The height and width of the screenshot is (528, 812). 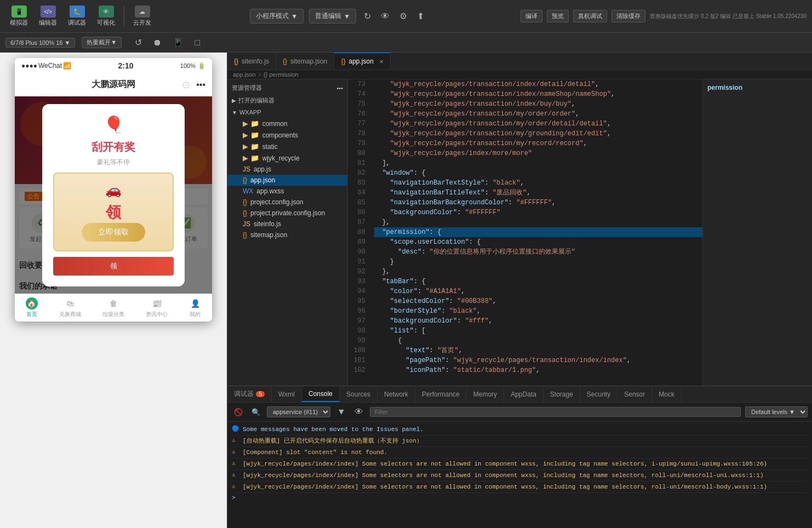 I want to click on debug-btn: 🐛 调试器, so click(x=77, y=16).